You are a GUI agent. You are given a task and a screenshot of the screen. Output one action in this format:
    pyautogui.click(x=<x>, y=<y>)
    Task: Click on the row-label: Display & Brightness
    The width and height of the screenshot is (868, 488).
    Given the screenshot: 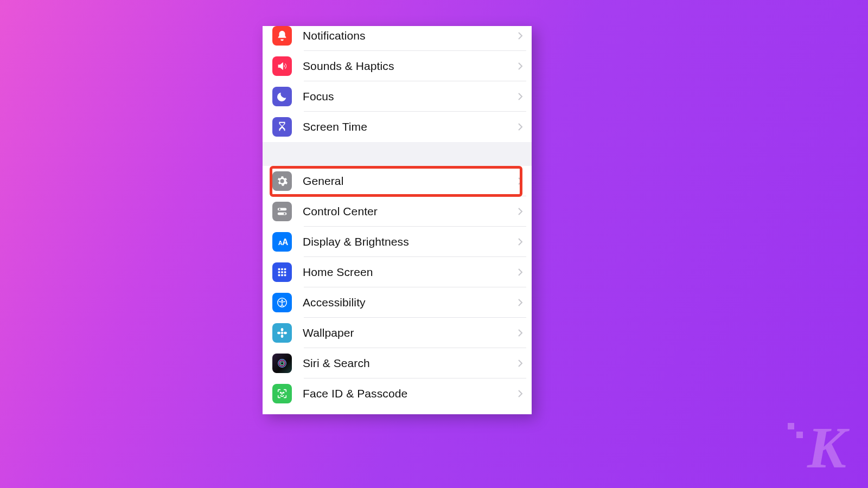 What is the action you would take?
    pyautogui.click(x=410, y=242)
    